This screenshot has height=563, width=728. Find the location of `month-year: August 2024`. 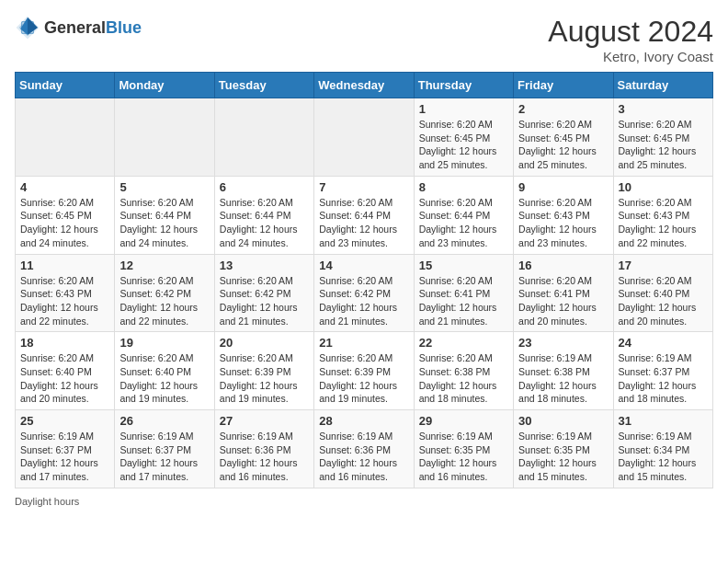

month-year: August 2024 is located at coordinates (631, 31).